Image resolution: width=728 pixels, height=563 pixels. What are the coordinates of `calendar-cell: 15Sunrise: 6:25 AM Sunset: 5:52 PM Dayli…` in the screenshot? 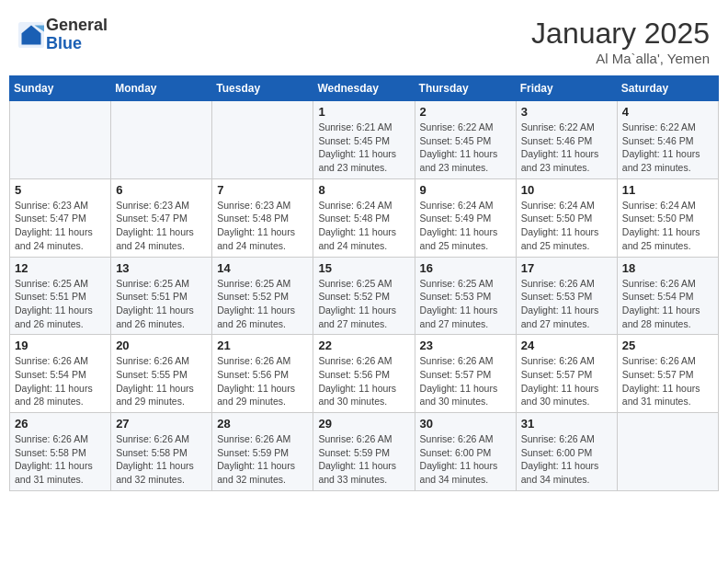 It's located at (364, 296).